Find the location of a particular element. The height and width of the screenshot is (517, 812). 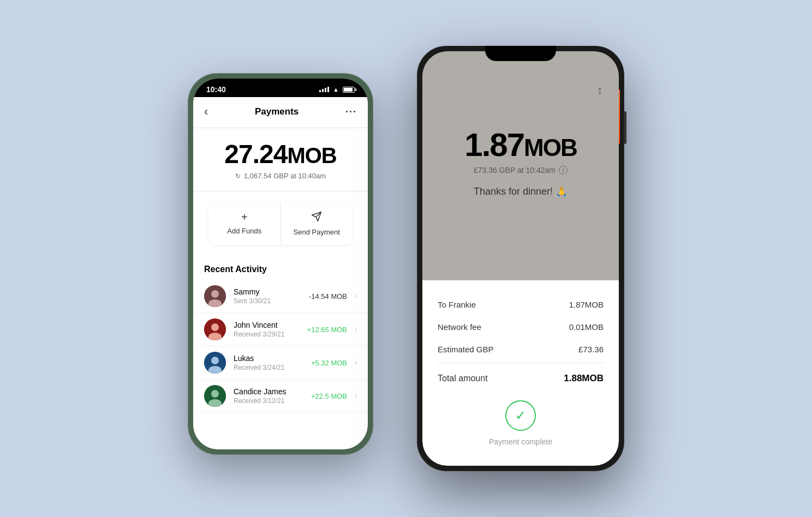

payment-amount-large: 1.87MOB is located at coordinates (521, 145).